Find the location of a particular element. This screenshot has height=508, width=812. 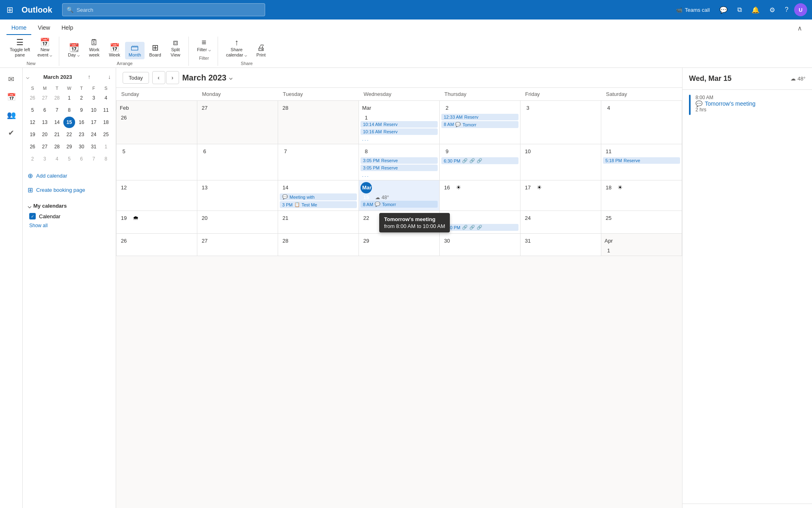

cal-day: 18 ☀ is located at coordinates (641, 196).